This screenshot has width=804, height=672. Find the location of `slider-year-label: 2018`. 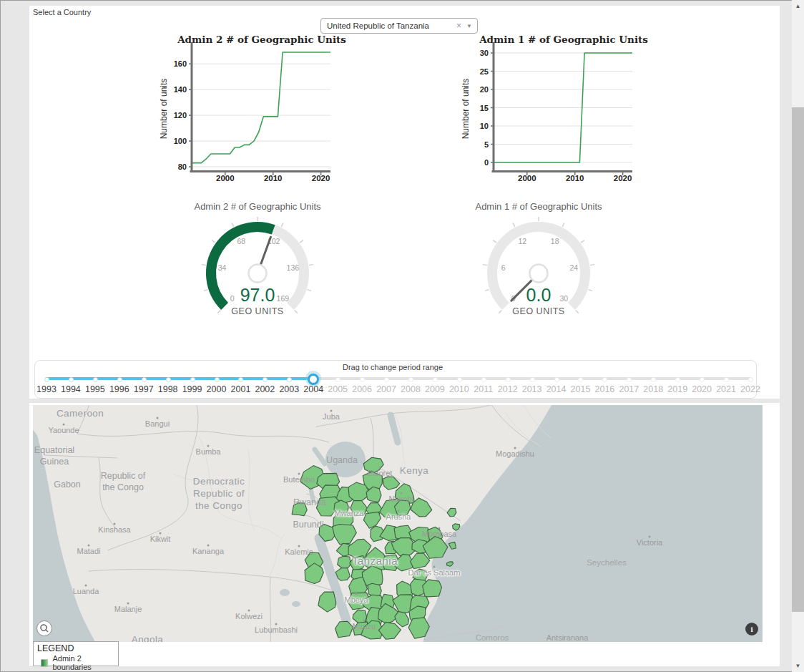

slider-year-label: 2018 is located at coordinates (653, 389).